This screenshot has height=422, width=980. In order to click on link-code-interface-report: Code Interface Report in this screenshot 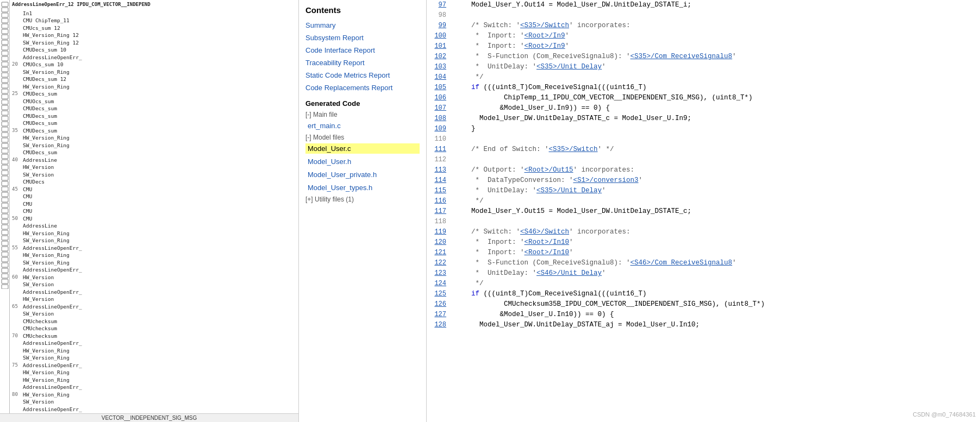, I will do `click(363, 50)`.